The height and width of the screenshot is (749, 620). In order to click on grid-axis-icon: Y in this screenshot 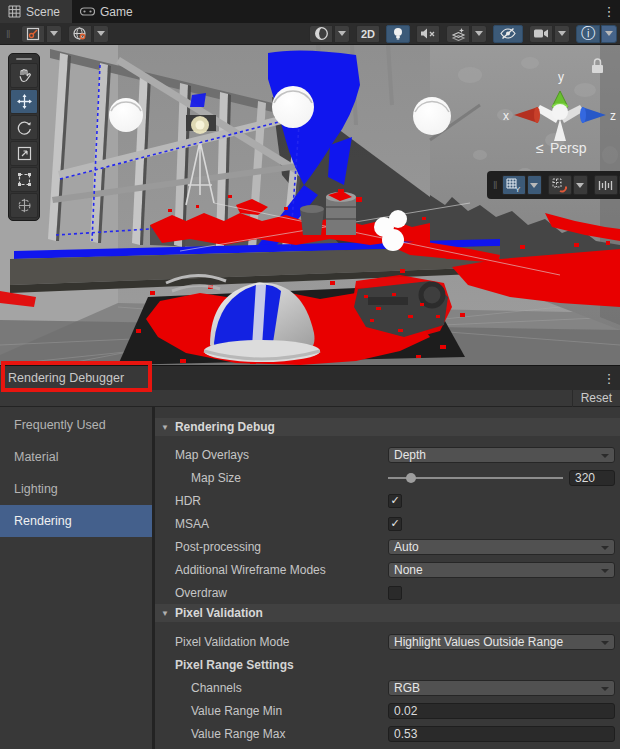, I will do `click(514, 186)`.